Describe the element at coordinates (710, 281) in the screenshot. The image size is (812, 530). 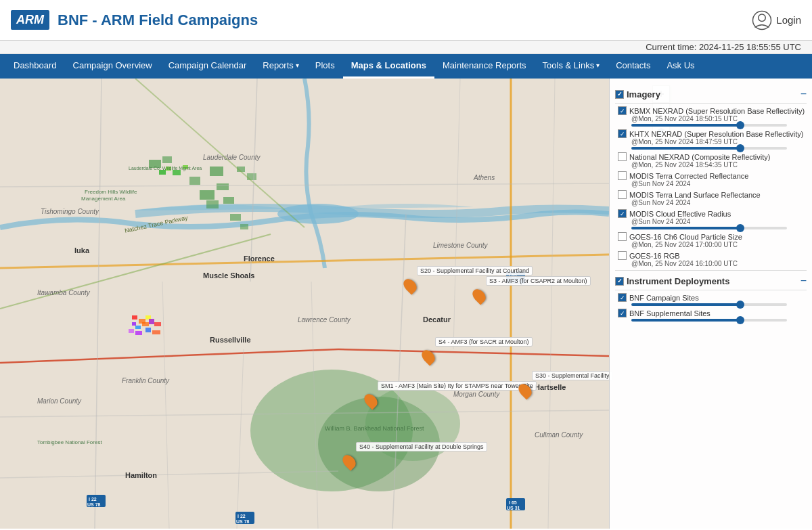
I see `deployments-section-header: Instrument Deployments −` at that location.